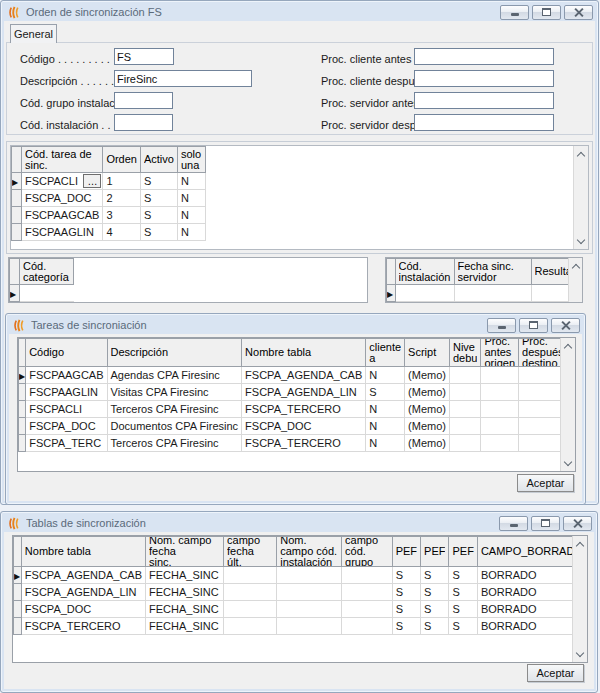  I want to click on cell: FSCPACLI, so click(66, 410).